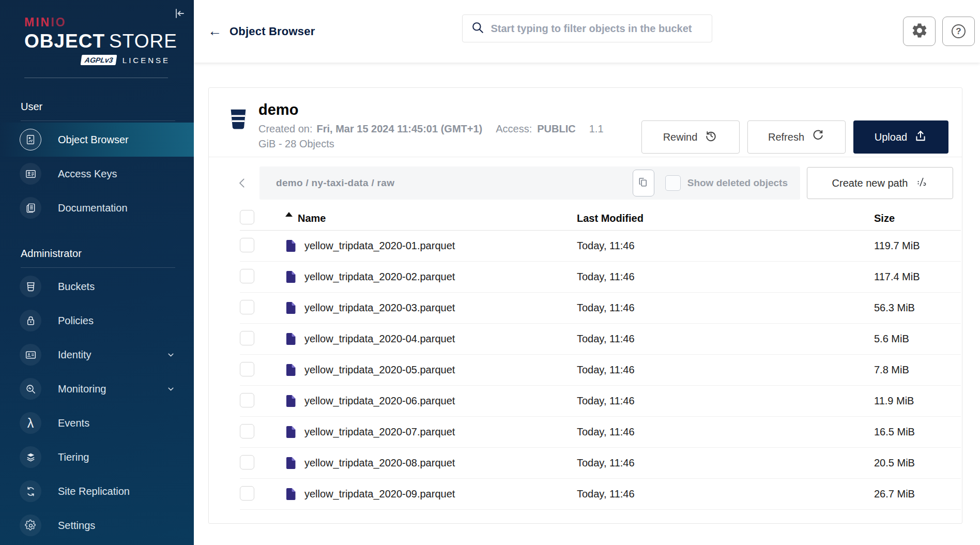  Describe the element at coordinates (76, 286) in the screenshot. I see `sidebar-item-label: Buckets` at that location.